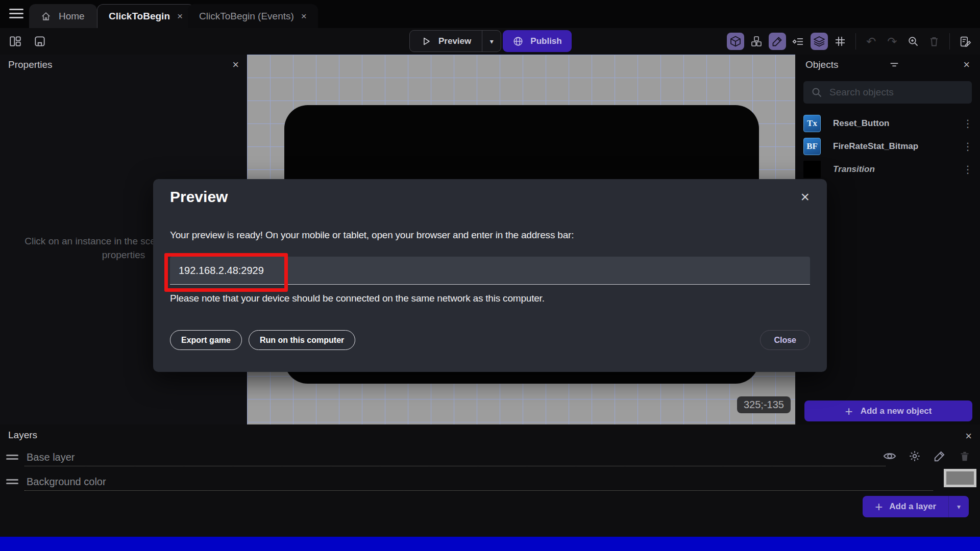 The image size is (980, 551). Describe the element at coordinates (146, 16) in the screenshot. I see `tab-clicktobegin: ClickToBegin ×` at that location.